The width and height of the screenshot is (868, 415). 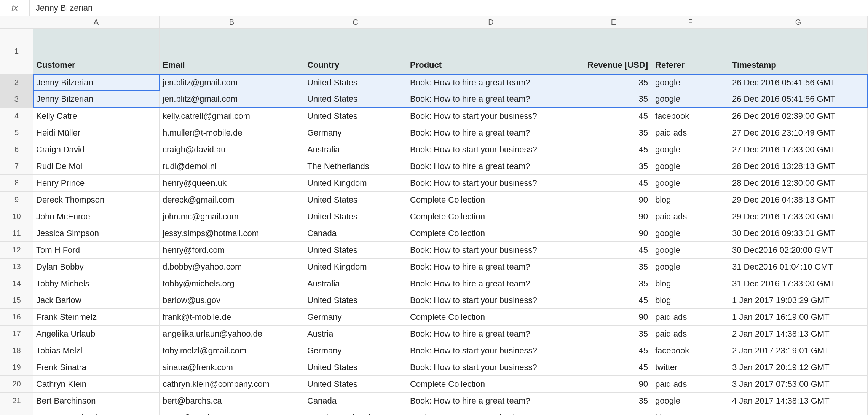 I want to click on cell-customer: Bert Barchinson, so click(x=96, y=401).